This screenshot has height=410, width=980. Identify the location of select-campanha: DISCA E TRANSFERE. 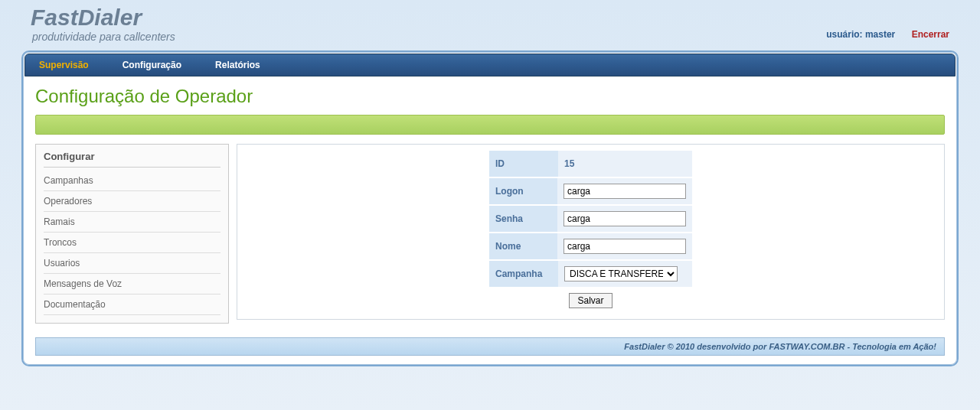
(621, 274).